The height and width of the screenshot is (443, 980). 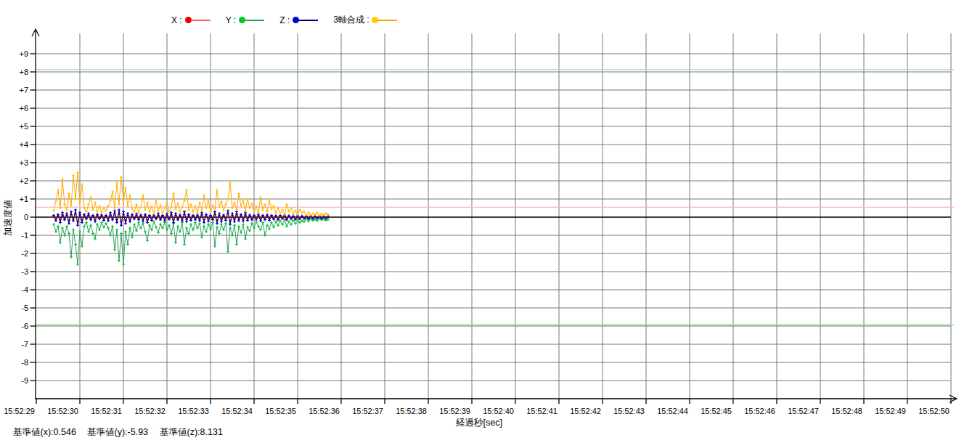 I want to click on x-tick-label: 15:52:42, so click(x=585, y=411).